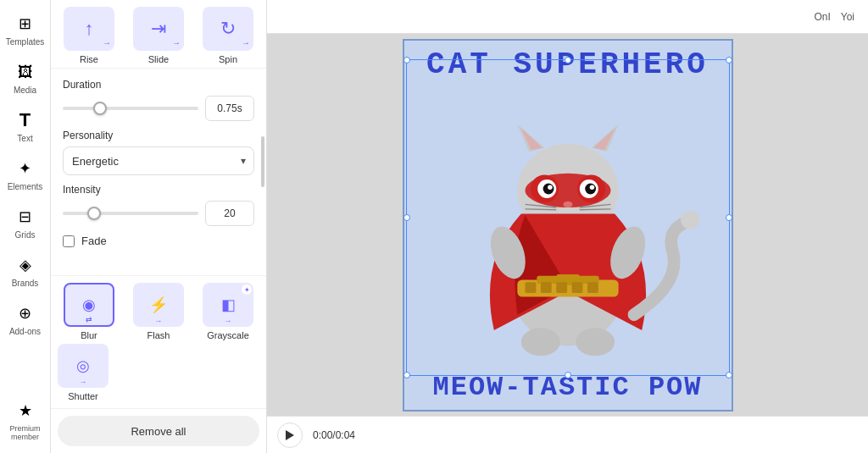 The image size is (868, 453). What do you see at coordinates (159, 335) in the screenshot?
I see `flash-label: Flash` at bounding box center [159, 335].